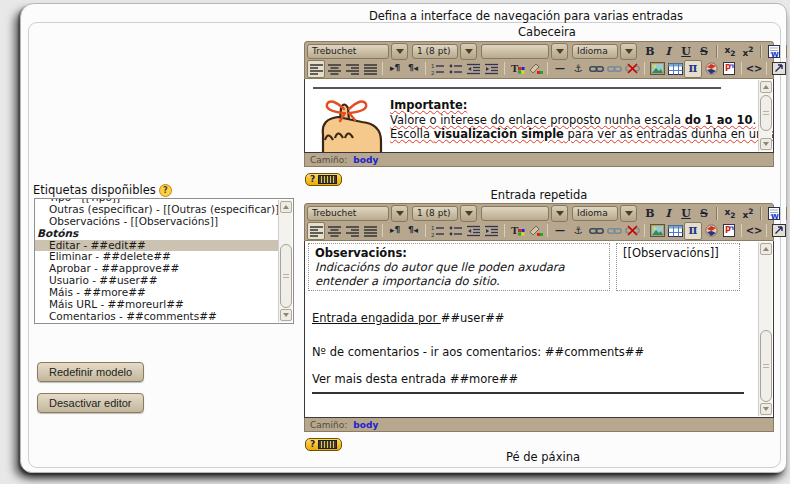 The width and height of the screenshot is (790, 484). What do you see at coordinates (90, 372) in the screenshot?
I see `redefine-template-button: Redefinir modelo` at bounding box center [90, 372].